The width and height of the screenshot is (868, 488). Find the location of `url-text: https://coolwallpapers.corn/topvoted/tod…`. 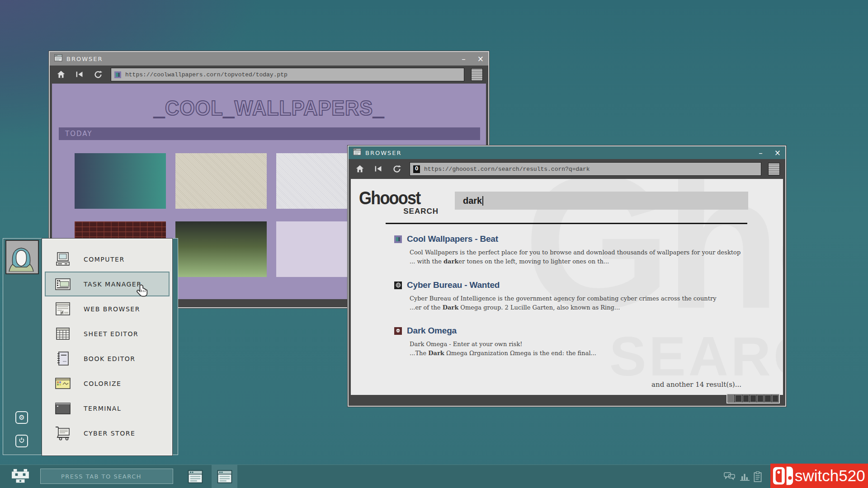

url-text: https://coolwallpapers.corn/topvoted/tod… is located at coordinates (206, 75).